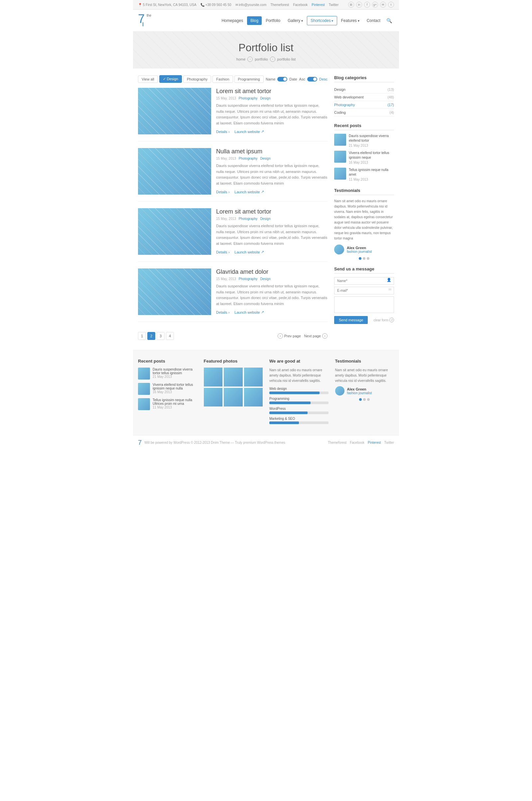 The image size is (532, 801). What do you see at coordinates (295, 21) in the screenshot?
I see `nav-gallery: Gallery` at bounding box center [295, 21].